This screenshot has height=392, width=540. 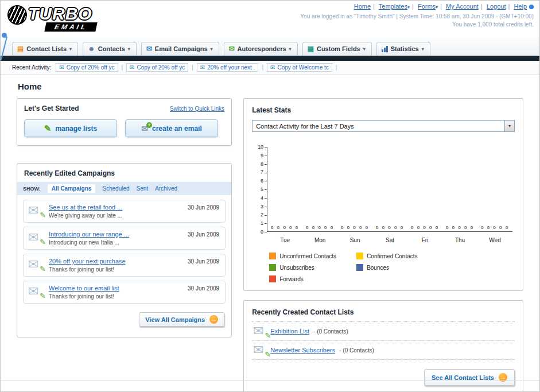 I want to click on contact-list-link: Newsletter Subscribers, so click(x=303, y=350).